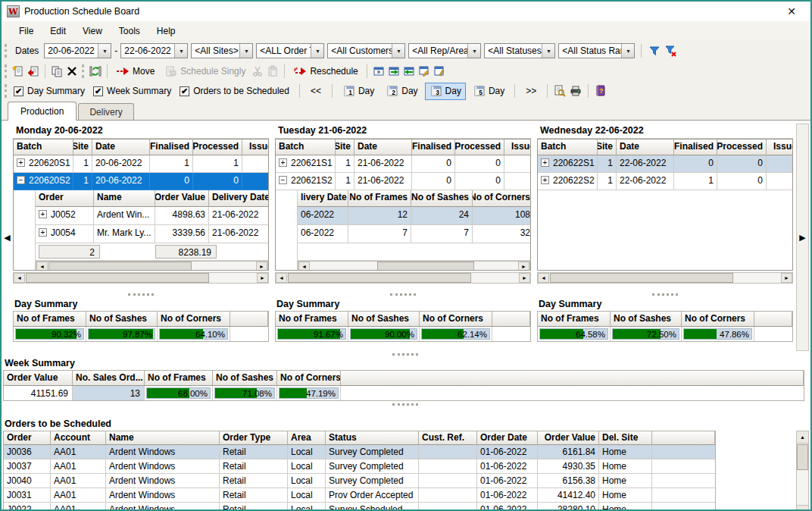 This screenshot has width=812, height=511. I want to click on close-button: ✕, so click(792, 11).